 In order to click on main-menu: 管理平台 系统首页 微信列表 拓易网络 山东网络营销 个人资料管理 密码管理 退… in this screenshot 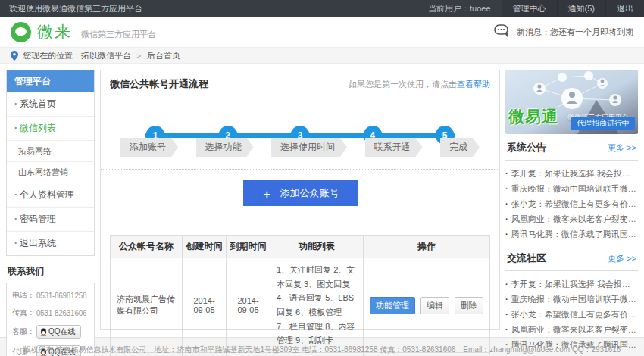, I will do `click(50, 163)`.